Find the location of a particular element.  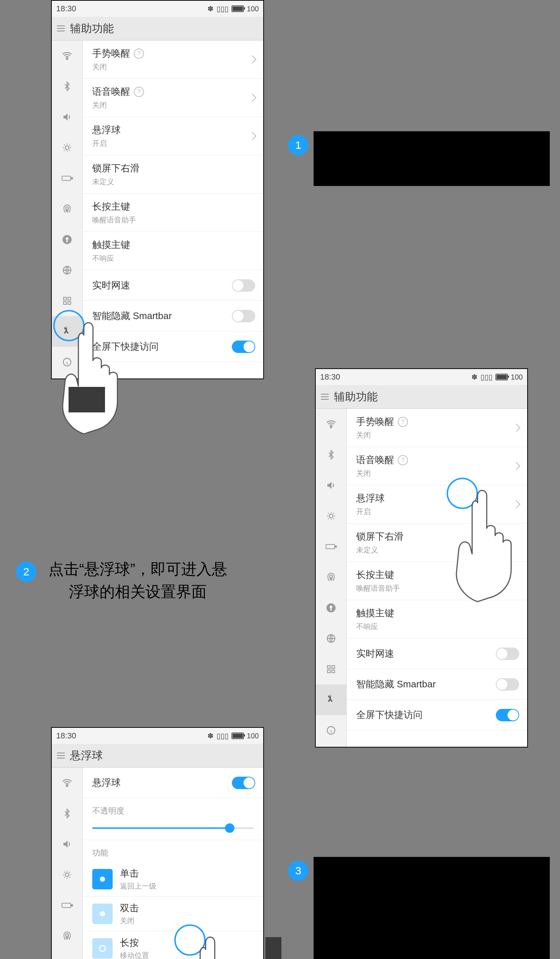

row-title: 智能隐藏 Smartbar is located at coordinates (132, 316).